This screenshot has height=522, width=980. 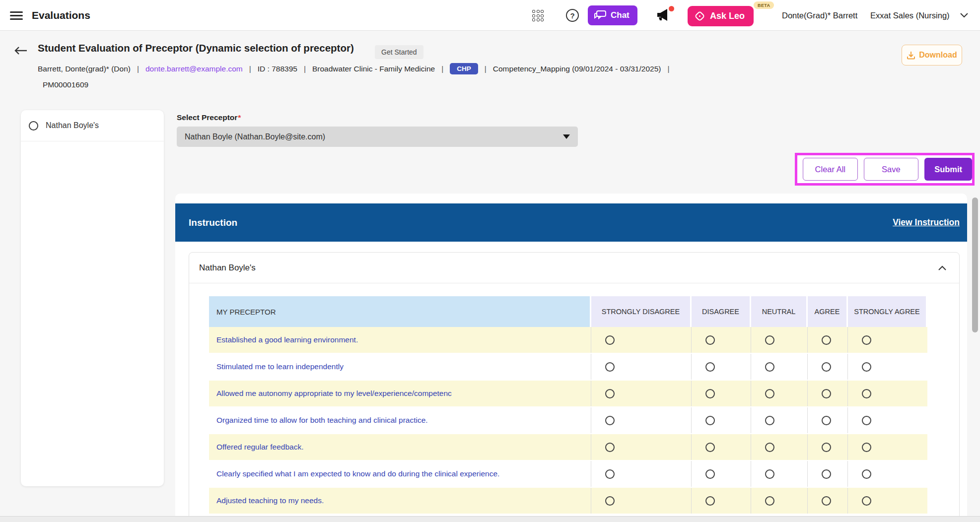 What do you see at coordinates (830, 169) in the screenshot?
I see `clear-all-button: Clear All` at bounding box center [830, 169].